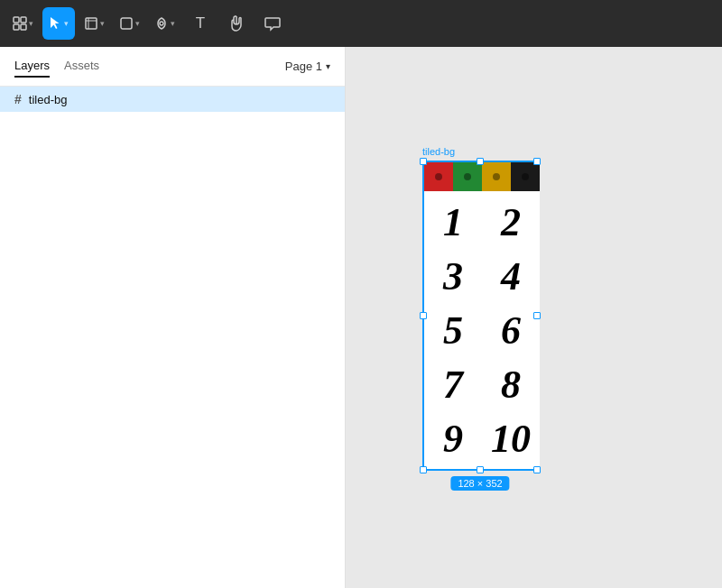  What do you see at coordinates (537, 470) in the screenshot?
I see `handle-bottom-right` at bounding box center [537, 470].